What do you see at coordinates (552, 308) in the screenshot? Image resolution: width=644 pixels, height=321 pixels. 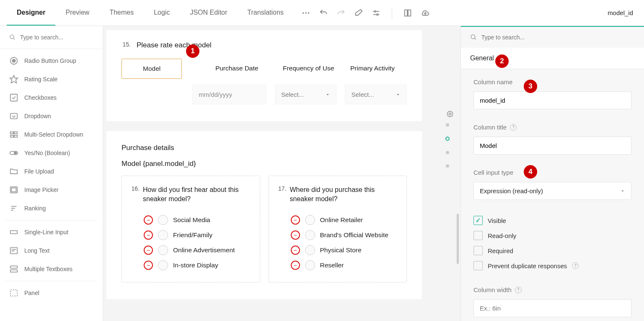 I see `column-width-input` at bounding box center [552, 308].